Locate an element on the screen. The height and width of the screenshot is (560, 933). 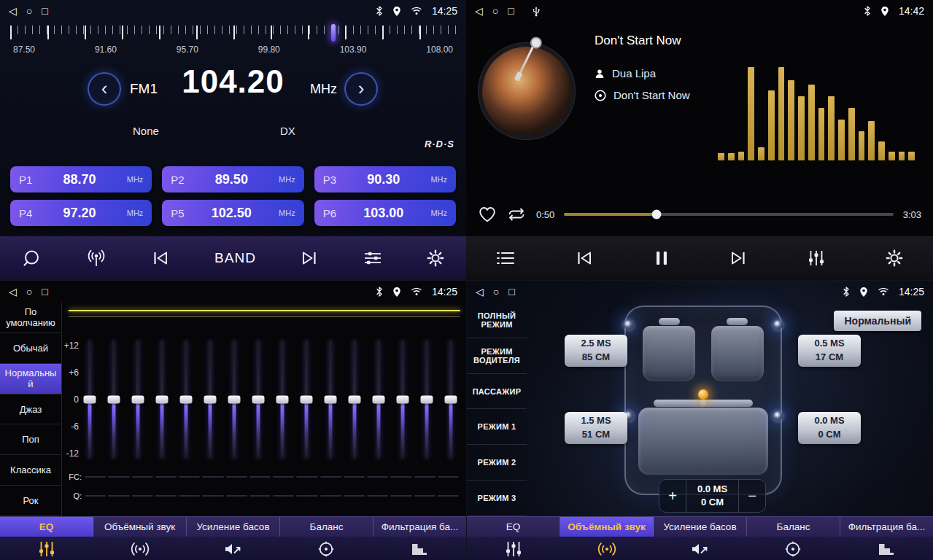
profile-button: Нормальный is located at coordinates (878, 321).